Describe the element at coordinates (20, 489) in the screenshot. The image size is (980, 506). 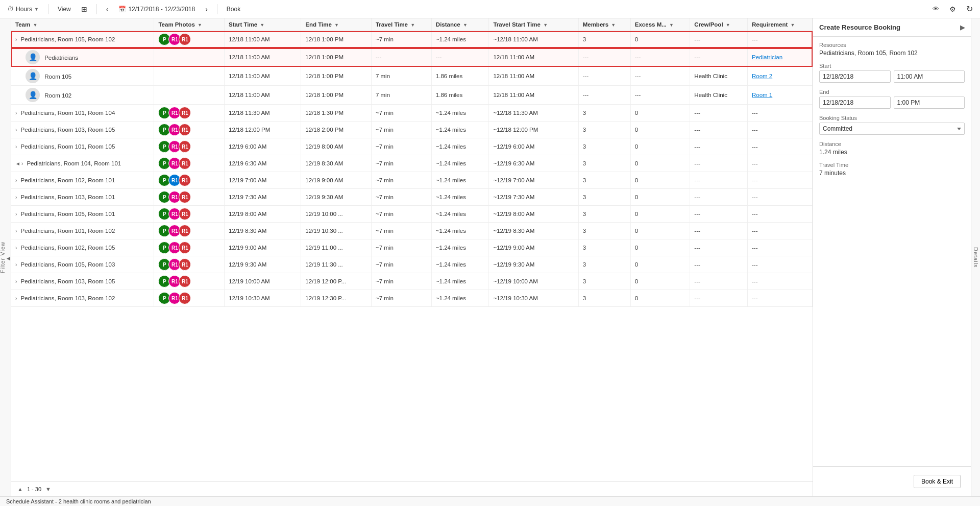
I see `page-up-btn: ▲` at that location.